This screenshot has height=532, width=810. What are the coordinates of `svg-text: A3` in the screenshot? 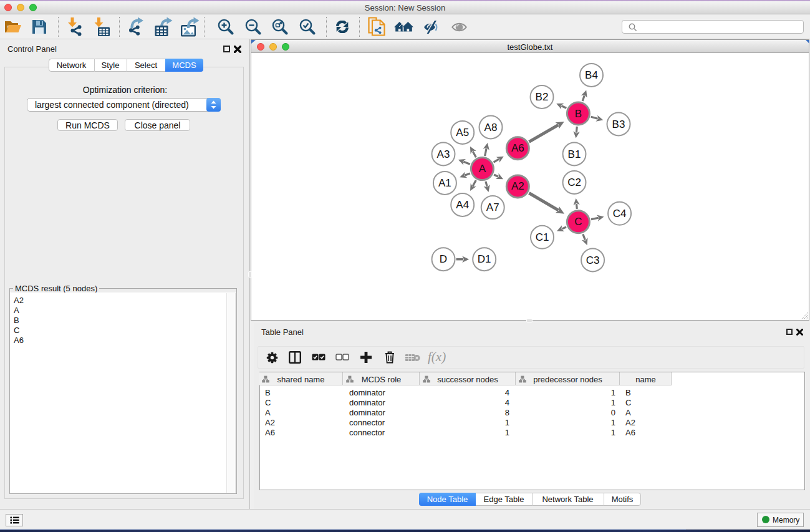 It's located at (444, 155).